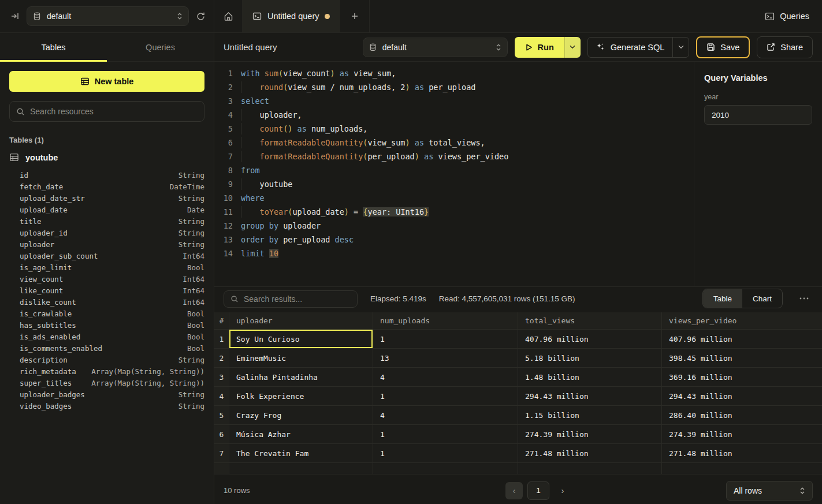 The width and height of the screenshot is (822, 504). What do you see at coordinates (37, 245) in the screenshot?
I see `schema-column-name: uploader` at bounding box center [37, 245].